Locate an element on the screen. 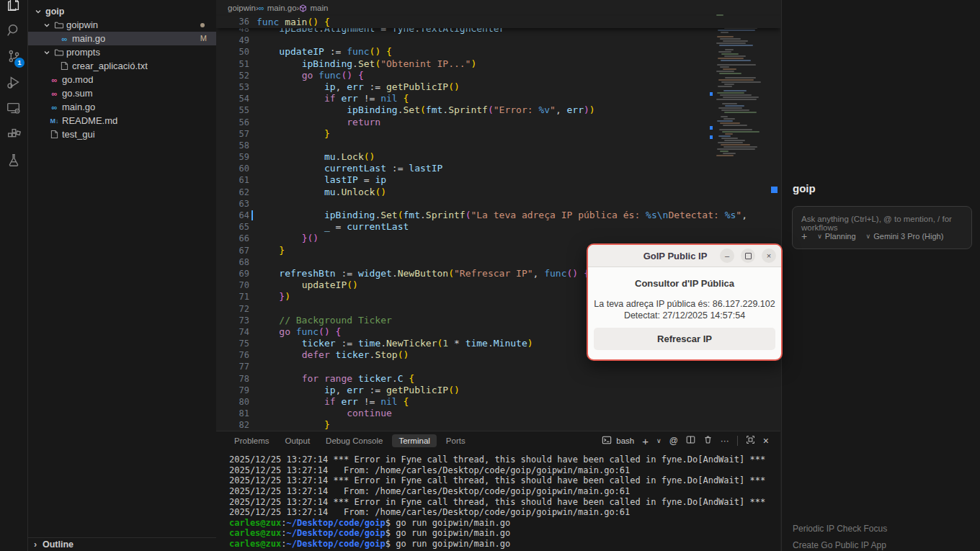 The height and width of the screenshot is (551, 980). code-line-64: 64 ipBinding.Set(fmt.Sprintf("La teva ad… is located at coordinates (472, 215).